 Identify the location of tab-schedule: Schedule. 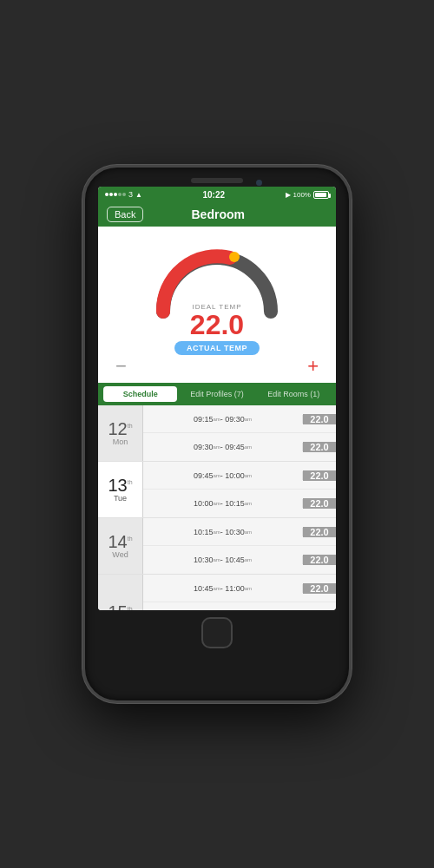
(141, 394).